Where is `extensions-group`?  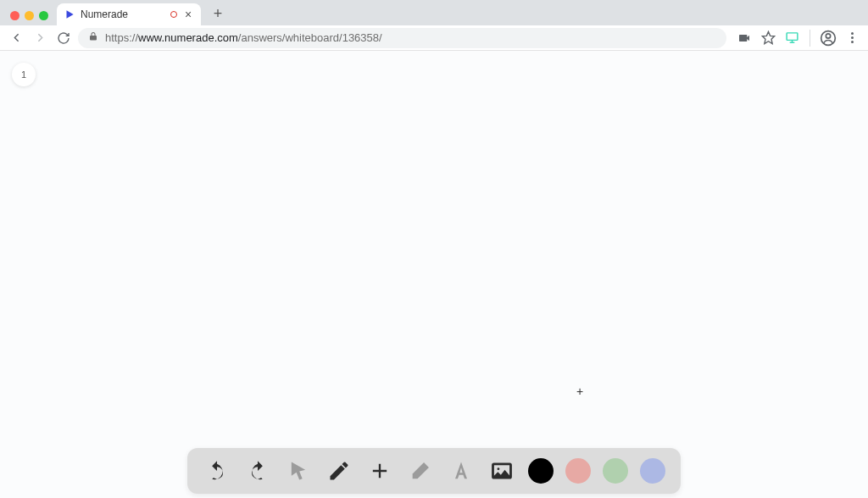 extensions-group is located at coordinates (798, 38).